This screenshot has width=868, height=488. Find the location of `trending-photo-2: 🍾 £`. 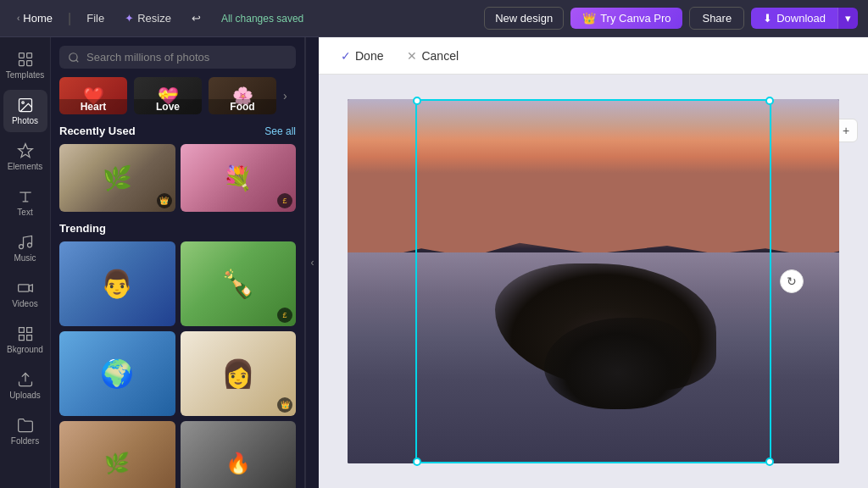

trending-photo-2: 🍾 £ is located at coordinates (239, 284).